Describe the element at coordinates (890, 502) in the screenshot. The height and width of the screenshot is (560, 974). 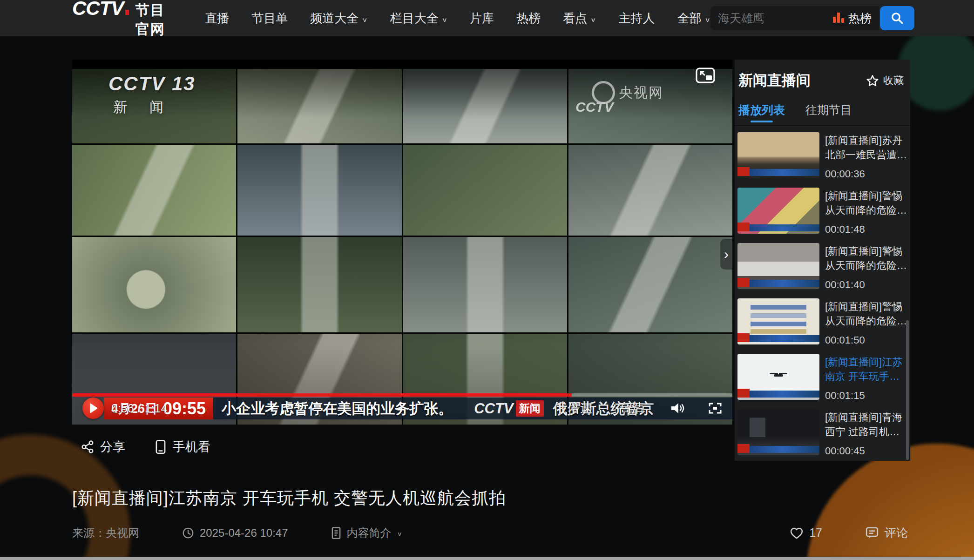
I see `background-decoration` at that location.